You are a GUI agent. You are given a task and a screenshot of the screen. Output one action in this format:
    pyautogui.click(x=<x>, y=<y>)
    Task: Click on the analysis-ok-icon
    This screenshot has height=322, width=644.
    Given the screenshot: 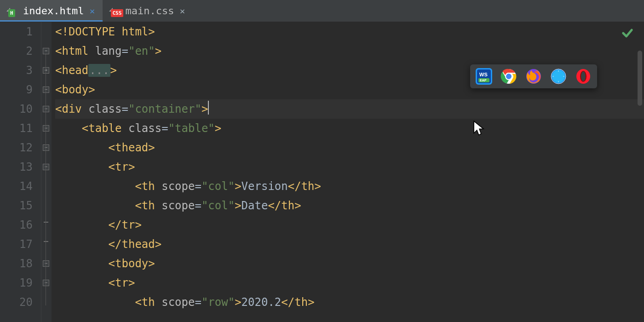 What is the action you would take?
    pyautogui.click(x=627, y=35)
    